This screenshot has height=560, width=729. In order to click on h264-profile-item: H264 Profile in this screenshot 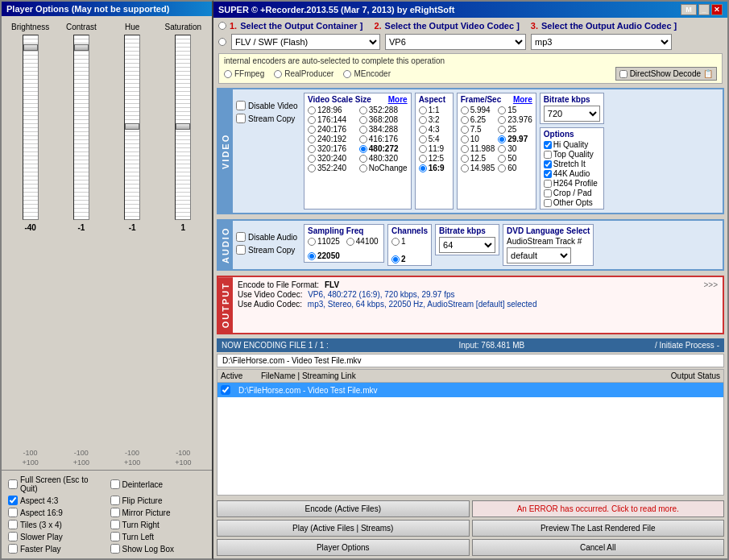, I will do `click(572, 184)`.